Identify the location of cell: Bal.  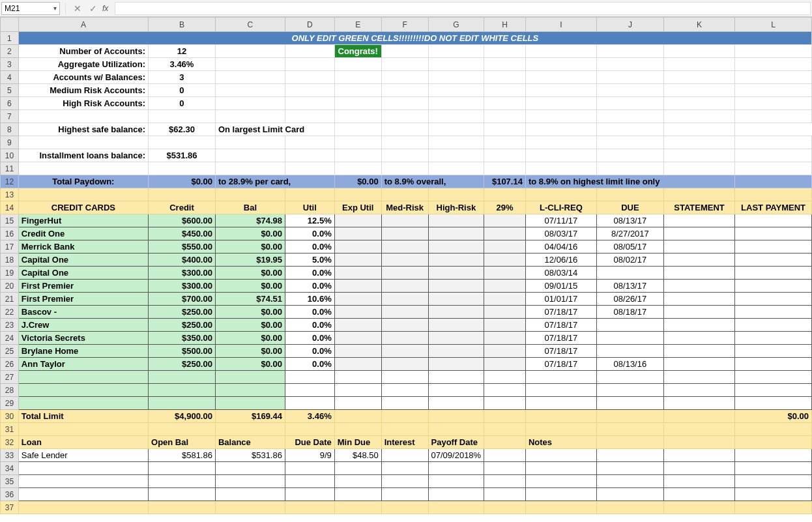
(250, 208).